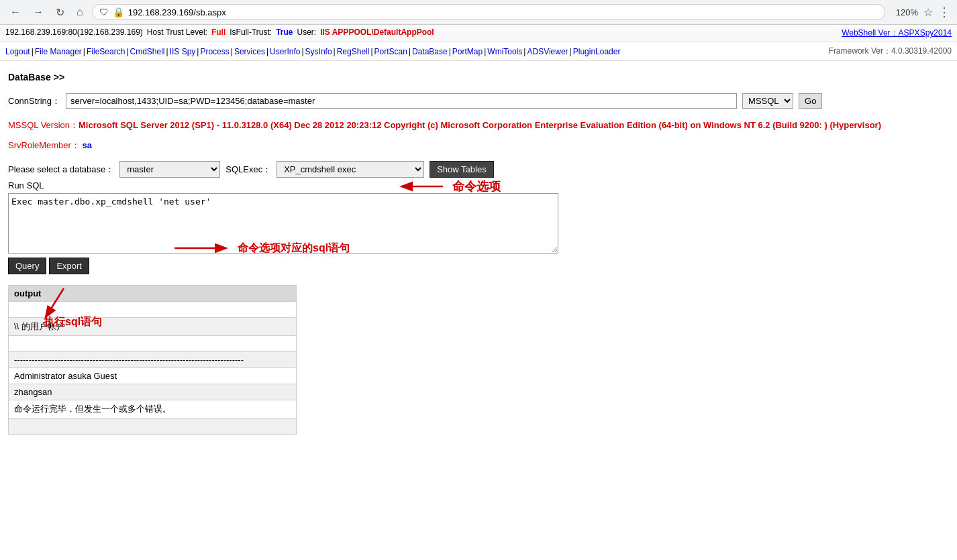  I want to click on home-button: ⌂, so click(80, 12).